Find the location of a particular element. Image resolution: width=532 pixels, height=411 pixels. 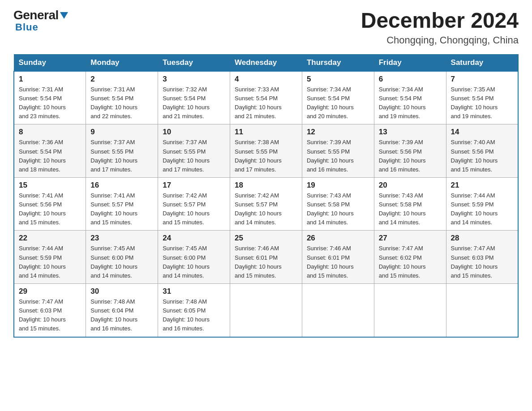

col-header-thursday: Thursday is located at coordinates (338, 63).